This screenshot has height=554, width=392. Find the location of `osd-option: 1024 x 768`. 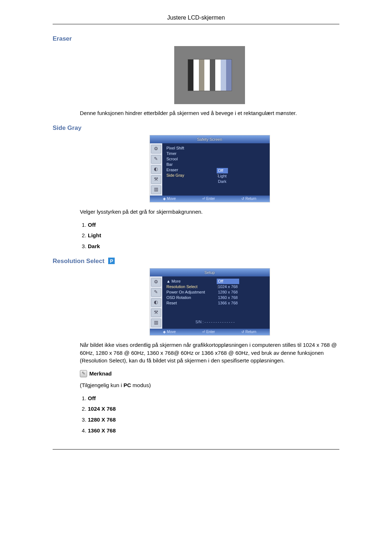

osd-option: 1024 x 768 is located at coordinates (228, 287).